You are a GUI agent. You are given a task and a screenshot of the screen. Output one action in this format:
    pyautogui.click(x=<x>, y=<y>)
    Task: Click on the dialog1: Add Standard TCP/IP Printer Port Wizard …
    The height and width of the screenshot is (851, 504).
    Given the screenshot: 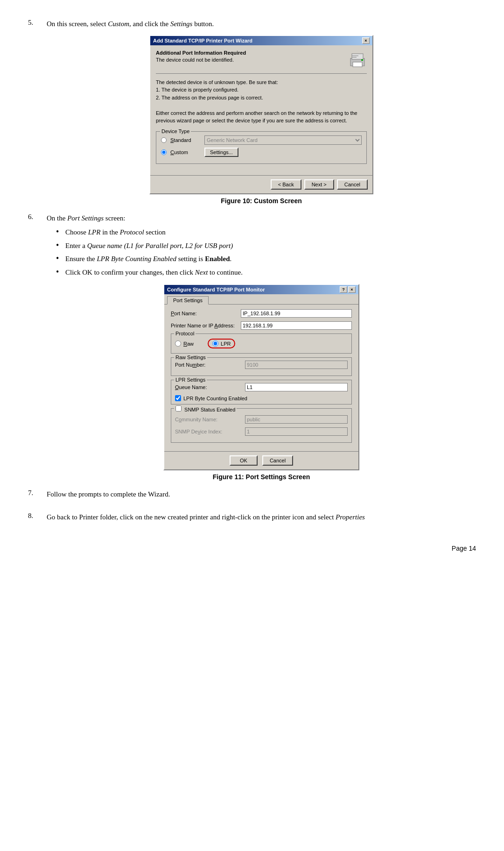 What is the action you would take?
    pyautogui.click(x=261, y=115)
    